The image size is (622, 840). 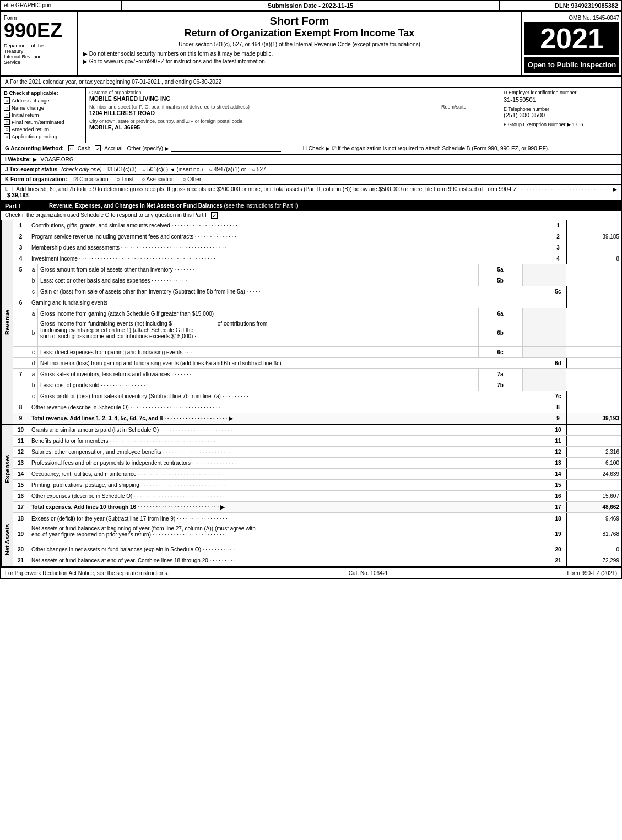 What do you see at coordinates (30, 129) in the screenshot?
I see `amended-return-label: Amended return` at bounding box center [30, 129].